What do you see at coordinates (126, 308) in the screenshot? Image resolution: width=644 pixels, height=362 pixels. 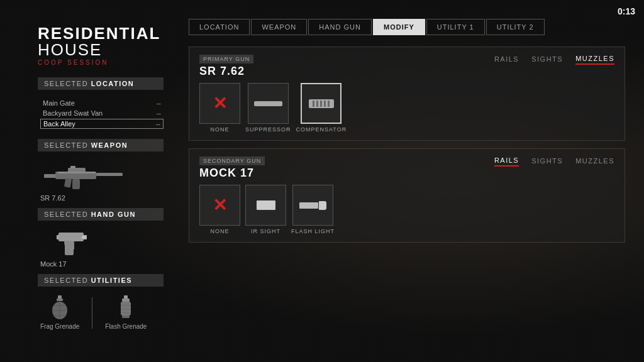 I see `flash-grenade-image` at bounding box center [126, 308].